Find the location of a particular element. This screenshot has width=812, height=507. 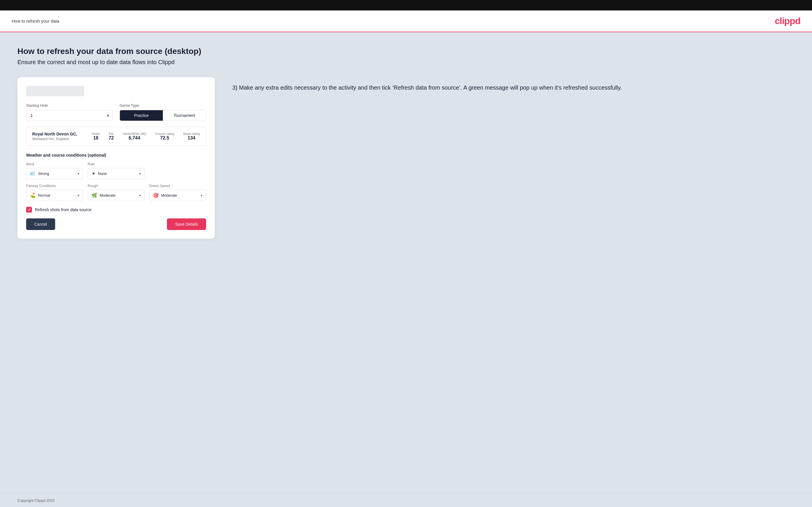

checkbox-label: Refresh shots from data source is located at coordinates (63, 210).